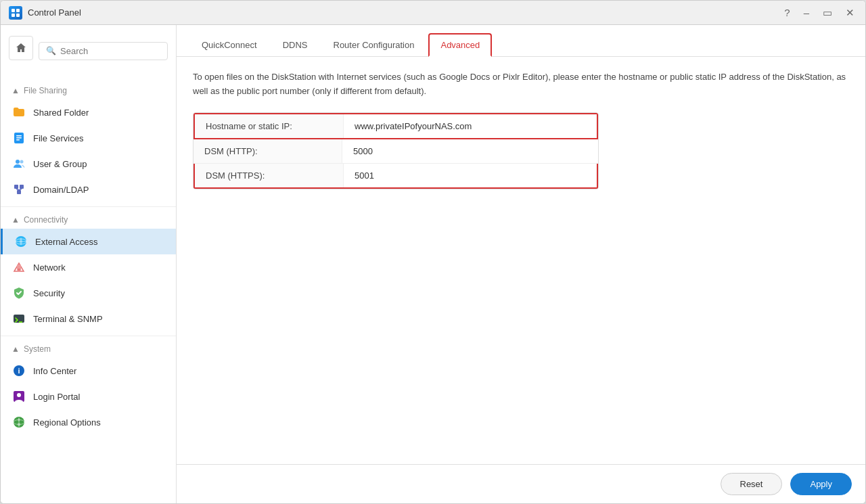 This screenshot has width=866, height=504. I want to click on dsm-http-value, so click(470, 152).